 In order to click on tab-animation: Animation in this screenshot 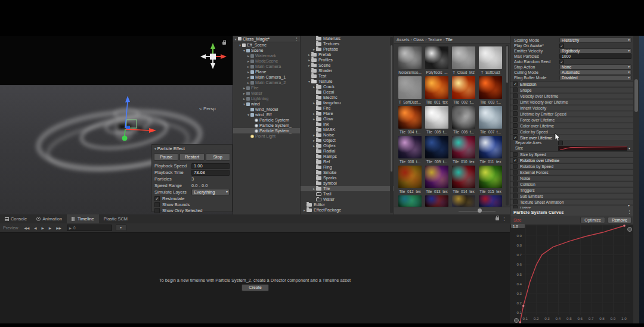, I will do `click(49, 219)`.